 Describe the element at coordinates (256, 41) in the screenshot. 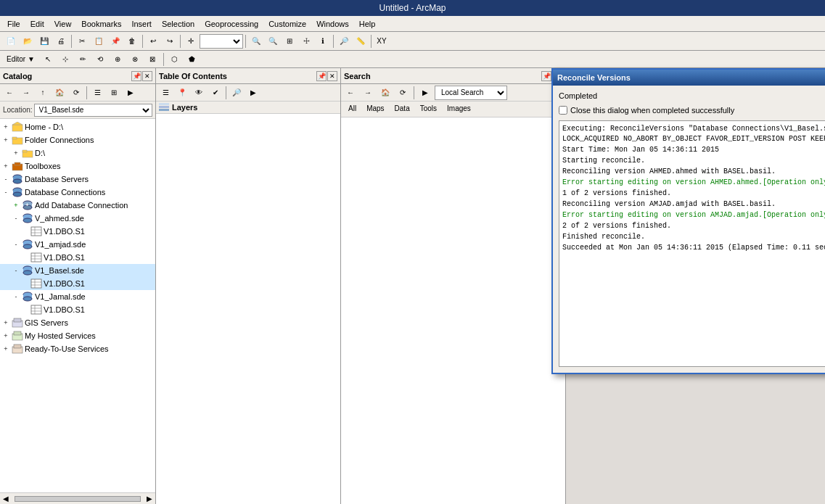

I see `zoom-in-btn: 🔍` at that location.